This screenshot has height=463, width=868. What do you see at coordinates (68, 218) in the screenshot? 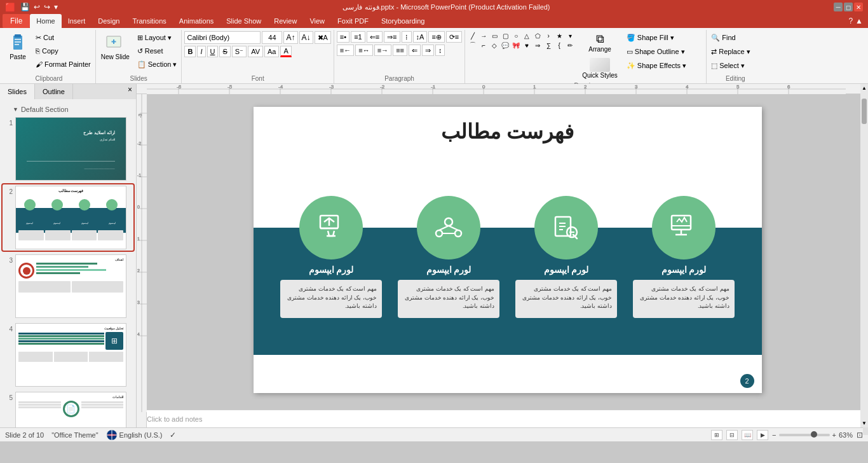
I see `slide-2-item: 2 فهرست مطالب ایپسوم ایپسوم ایپسوم ای` at bounding box center [68, 218].